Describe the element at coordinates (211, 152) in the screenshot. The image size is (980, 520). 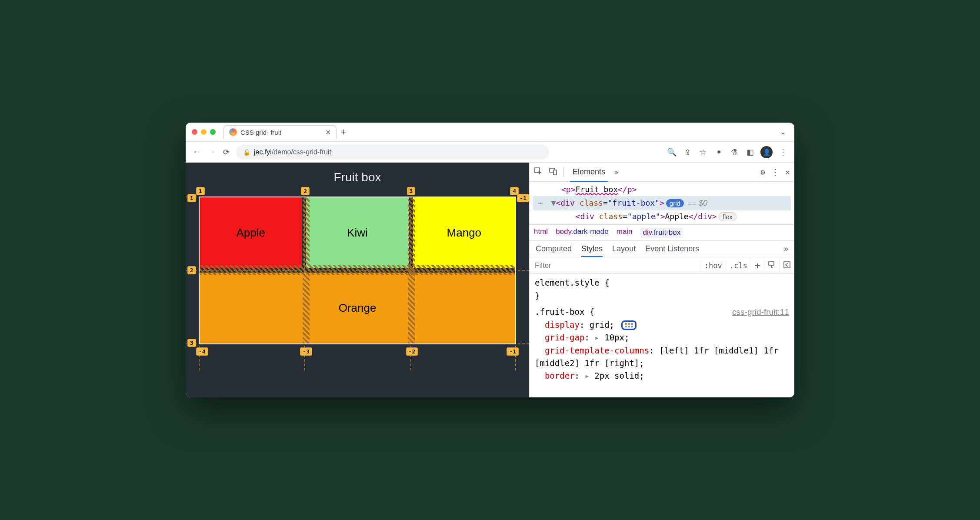
I see `forward-button: →` at that location.